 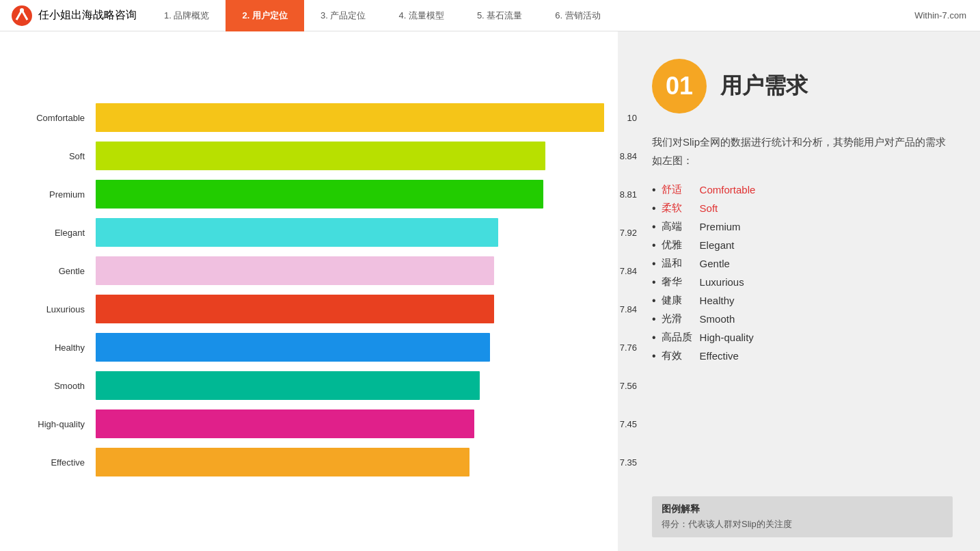 I want to click on list-item: •光滑Smooth, so click(x=802, y=319).